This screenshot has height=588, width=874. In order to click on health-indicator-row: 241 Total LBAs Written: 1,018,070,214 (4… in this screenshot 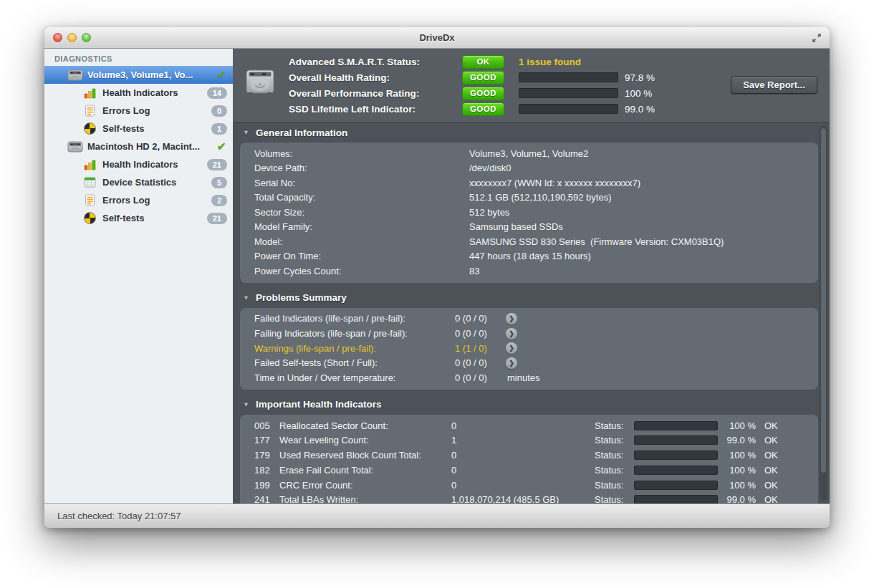, I will do `click(529, 498)`.